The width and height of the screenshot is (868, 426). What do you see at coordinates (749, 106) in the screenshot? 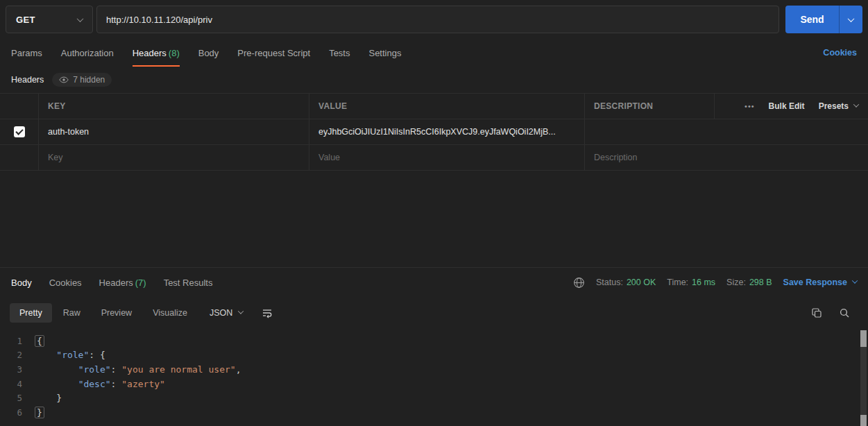
I see `more-options-icon: •••` at bounding box center [749, 106].